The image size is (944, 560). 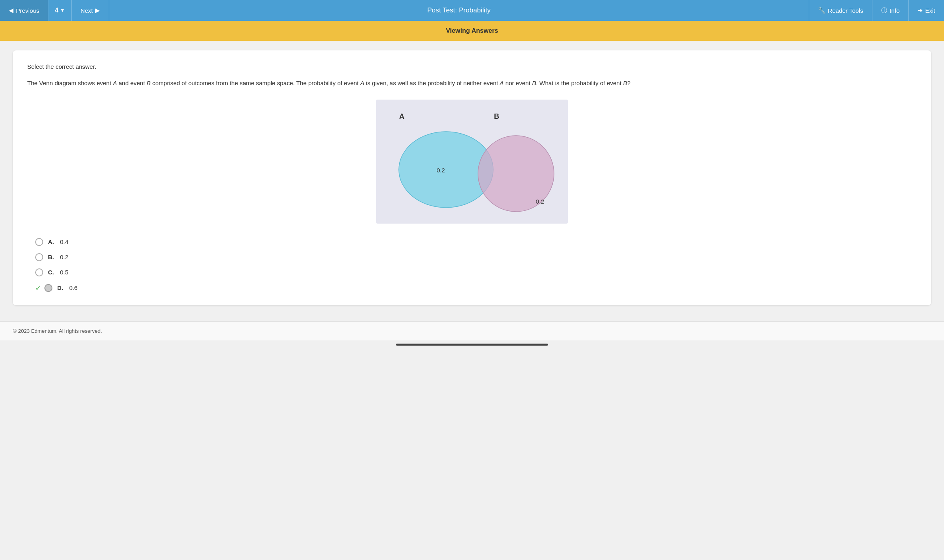 I want to click on answer-option-c: C. 0.5, so click(x=476, y=272).